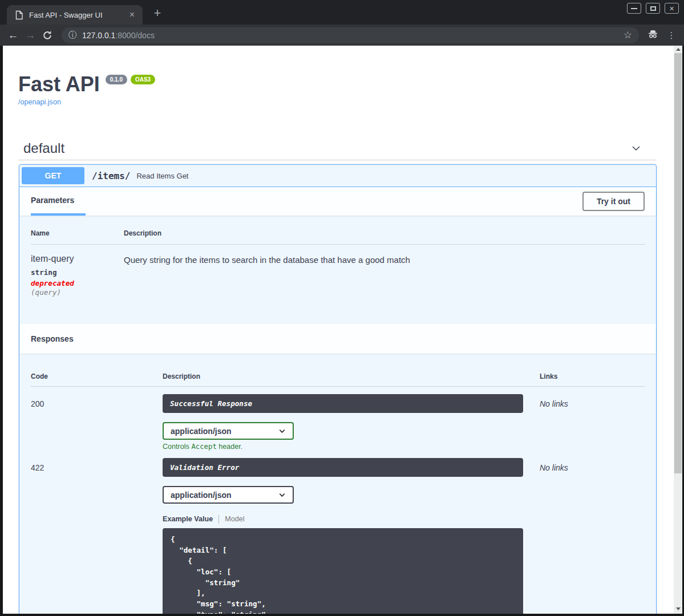  What do you see at coordinates (653, 9) in the screenshot?
I see `maximize-icon` at bounding box center [653, 9].